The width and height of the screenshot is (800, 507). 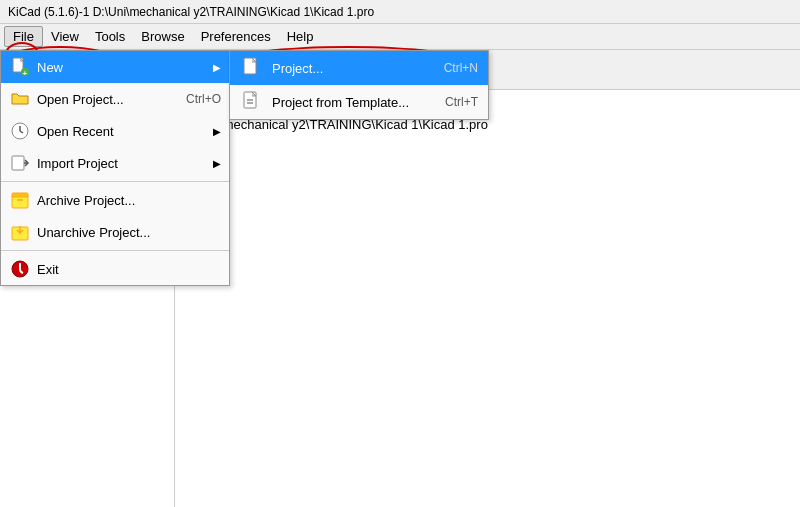 What do you see at coordinates (217, 68) in the screenshot?
I see `new-arrow: ▶` at bounding box center [217, 68].